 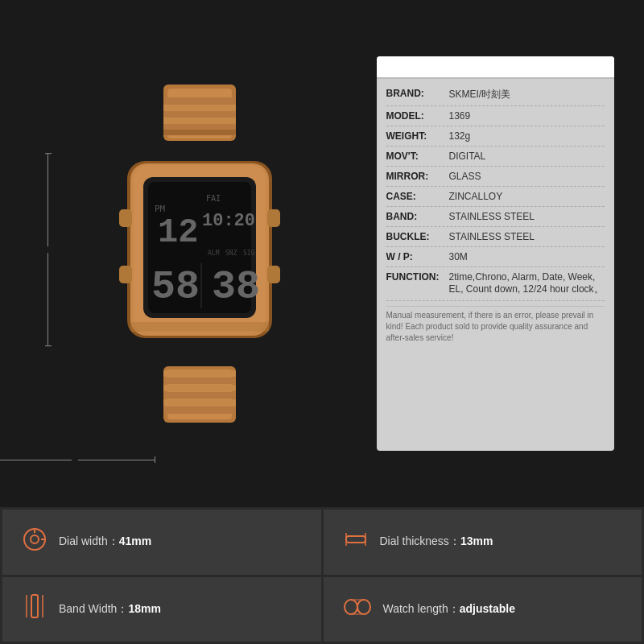 What do you see at coordinates (250, 253) in the screenshot?
I see `svg-text: SIG` at bounding box center [250, 253].